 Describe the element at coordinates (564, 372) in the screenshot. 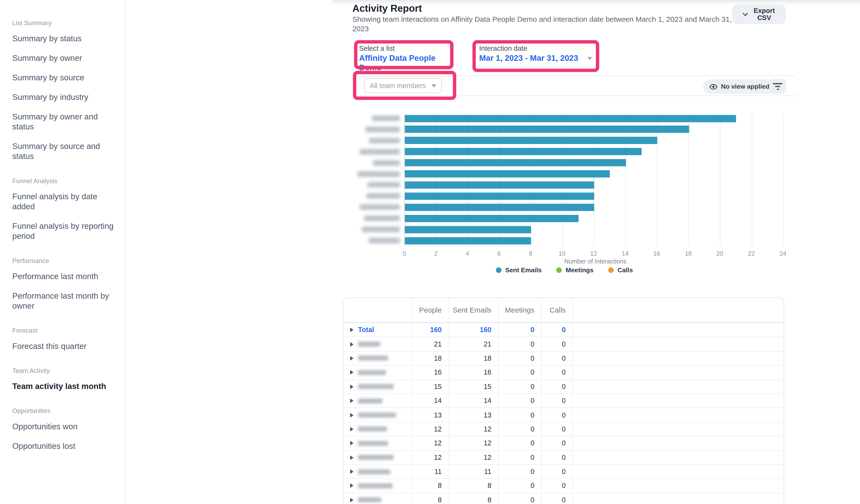

I see `table-row: 161600` at that location.